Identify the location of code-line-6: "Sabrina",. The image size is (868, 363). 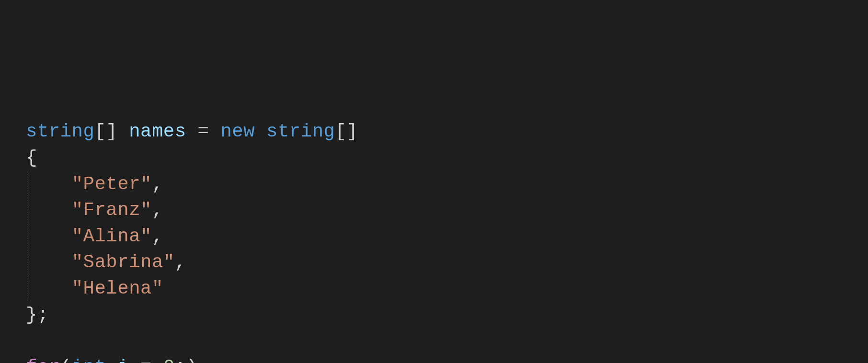
(443, 262).